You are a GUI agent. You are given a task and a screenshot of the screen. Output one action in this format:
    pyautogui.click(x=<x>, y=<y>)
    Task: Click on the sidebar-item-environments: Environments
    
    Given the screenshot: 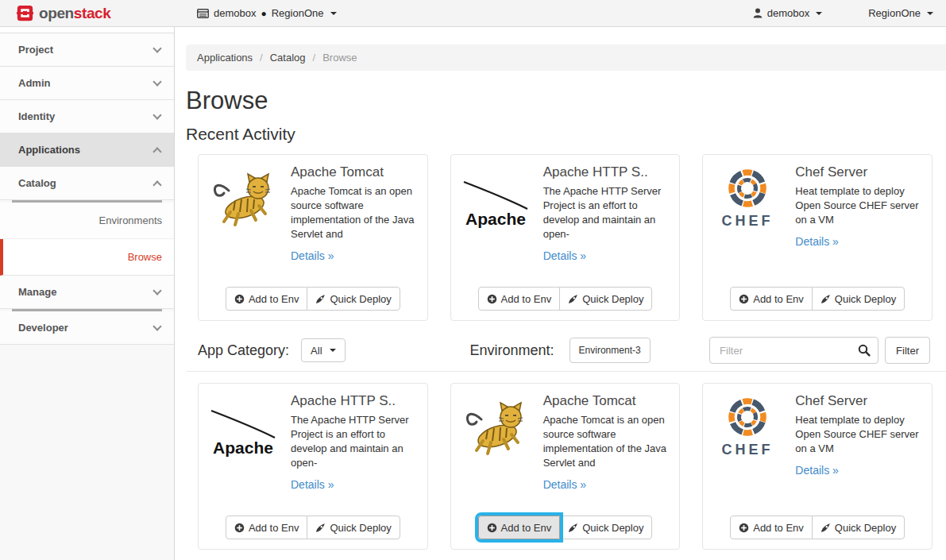 What is the action you would take?
    pyautogui.click(x=87, y=221)
    